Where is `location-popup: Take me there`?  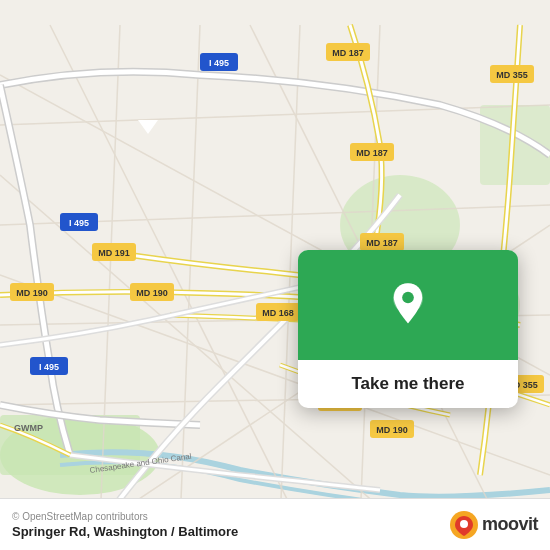
location-popup: Take me there is located at coordinates (408, 329).